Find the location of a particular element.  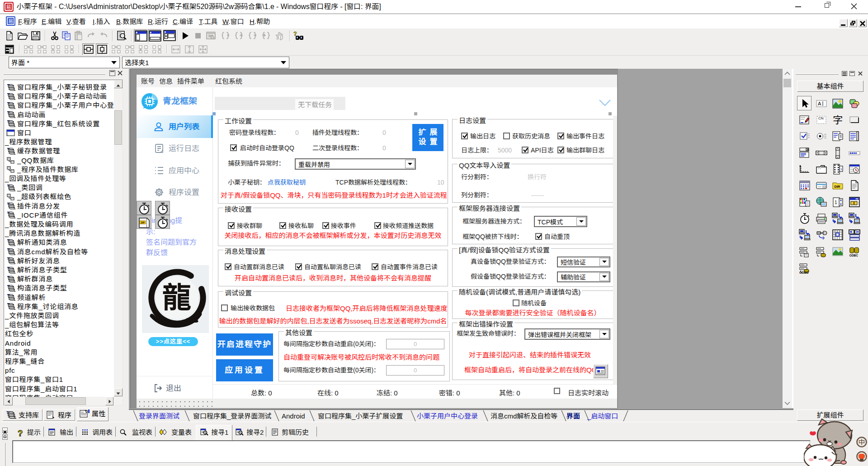

svg-text: 中 is located at coordinates (862, 442).